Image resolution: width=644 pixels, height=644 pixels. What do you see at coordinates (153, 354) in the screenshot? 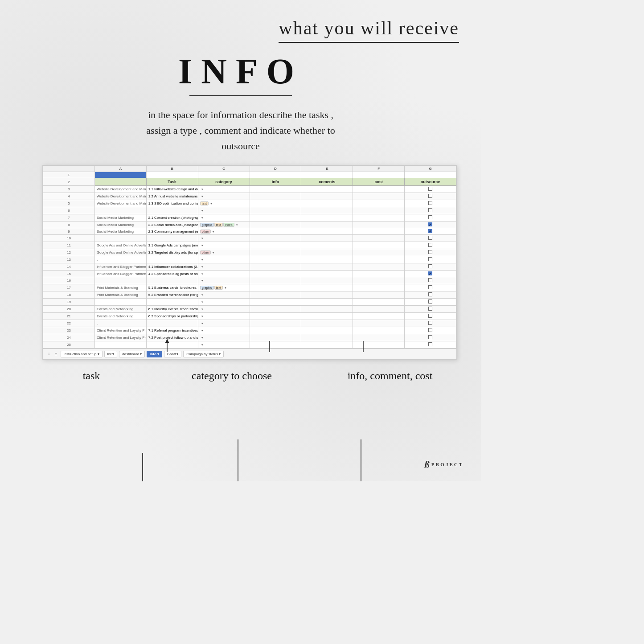
I see `tab-info-label: info` at bounding box center [153, 354].